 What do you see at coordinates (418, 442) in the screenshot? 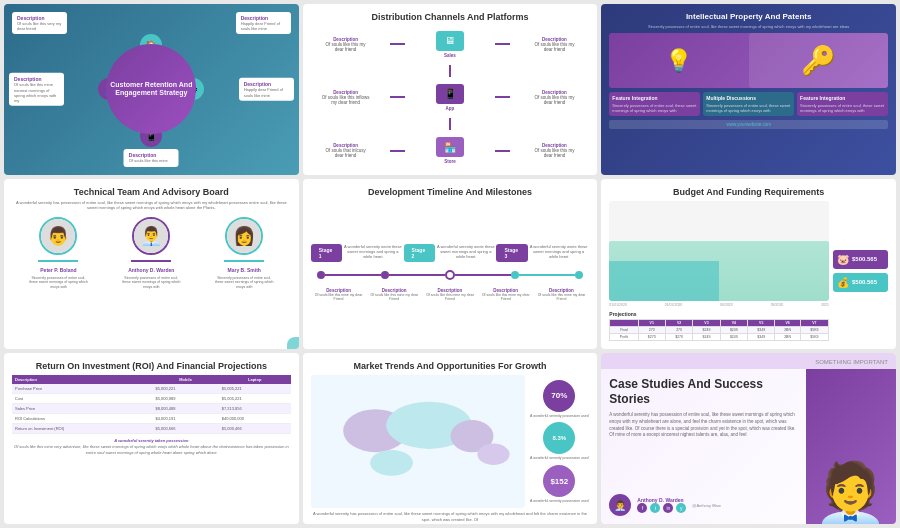
I see `map-area` at bounding box center [418, 442].